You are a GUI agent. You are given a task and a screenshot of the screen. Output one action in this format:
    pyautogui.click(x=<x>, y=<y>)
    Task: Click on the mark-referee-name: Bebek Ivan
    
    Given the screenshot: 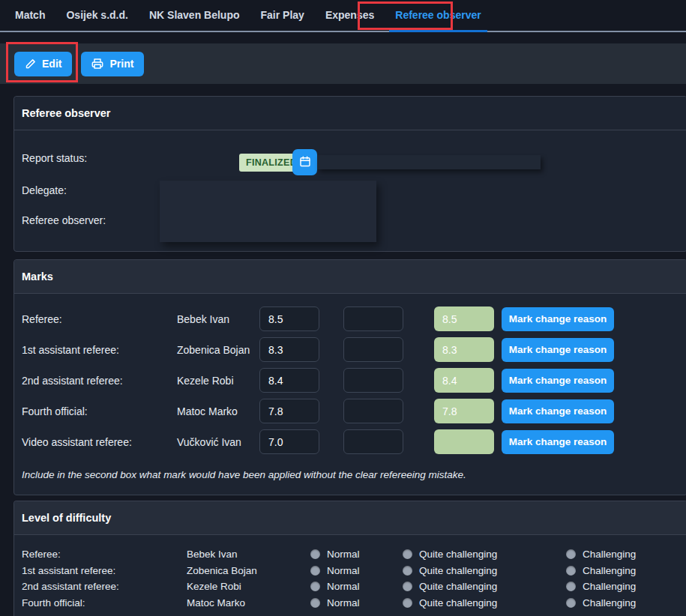 What is the action you would take?
    pyautogui.click(x=218, y=319)
    